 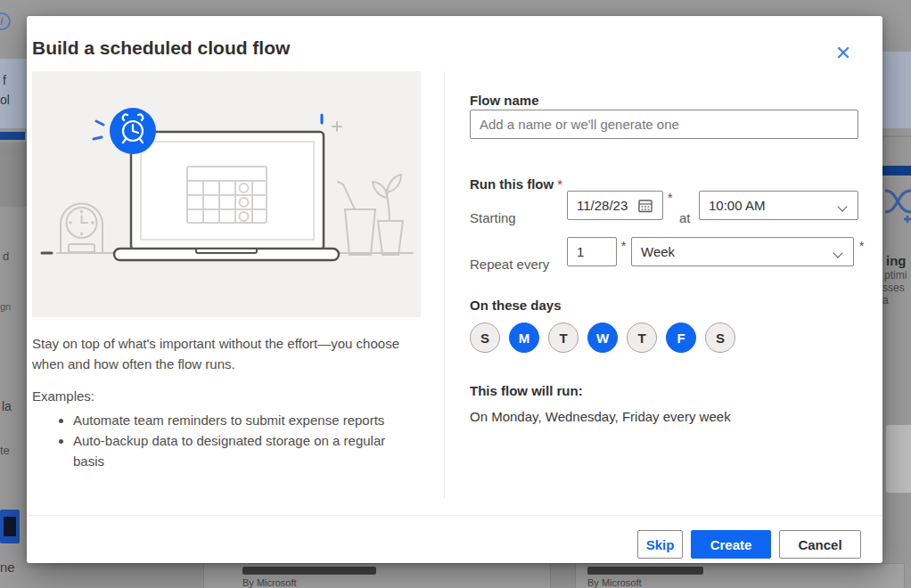 What do you see at coordinates (7, 406) in the screenshot?
I see `background-fragment: la` at bounding box center [7, 406].